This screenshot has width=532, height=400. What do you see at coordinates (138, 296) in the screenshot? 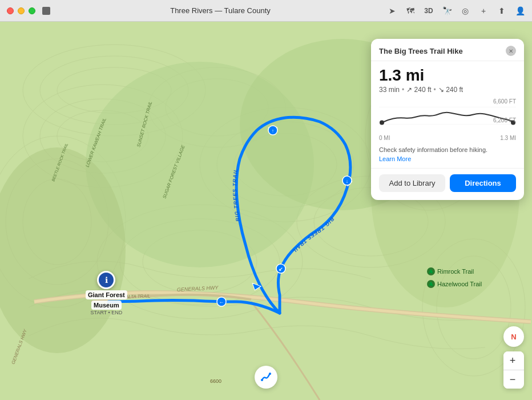
I see `svg-text: ALTA TRAIL` at bounding box center [138, 296].